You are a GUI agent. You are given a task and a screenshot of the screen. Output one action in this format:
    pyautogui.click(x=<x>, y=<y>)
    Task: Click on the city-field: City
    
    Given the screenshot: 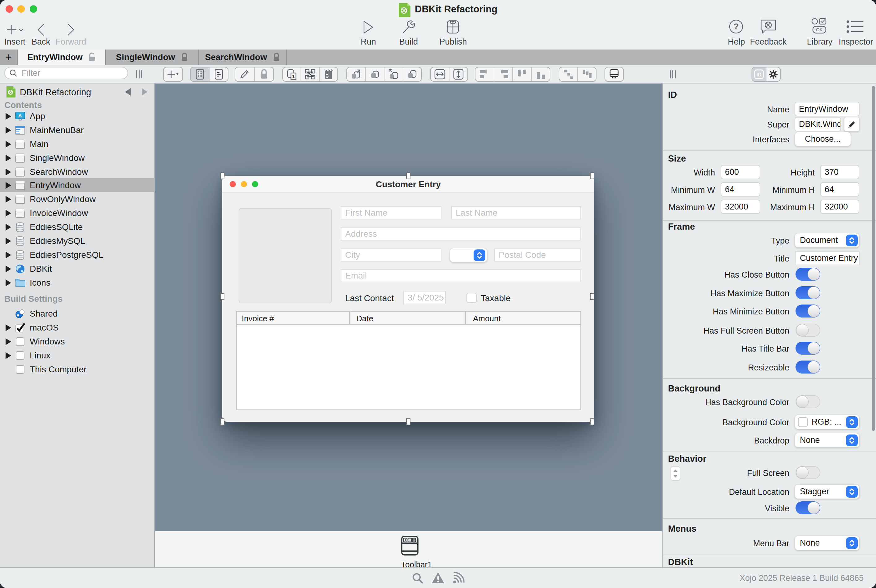 What is the action you would take?
    pyautogui.click(x=391, y=255)
    